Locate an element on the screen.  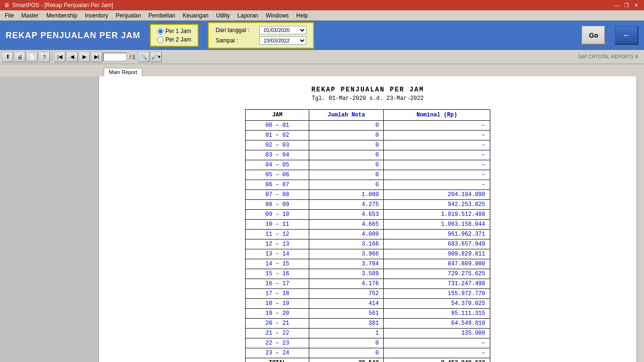
toolbar-btn-1: ⬆ is located at coordinates (8, 57).